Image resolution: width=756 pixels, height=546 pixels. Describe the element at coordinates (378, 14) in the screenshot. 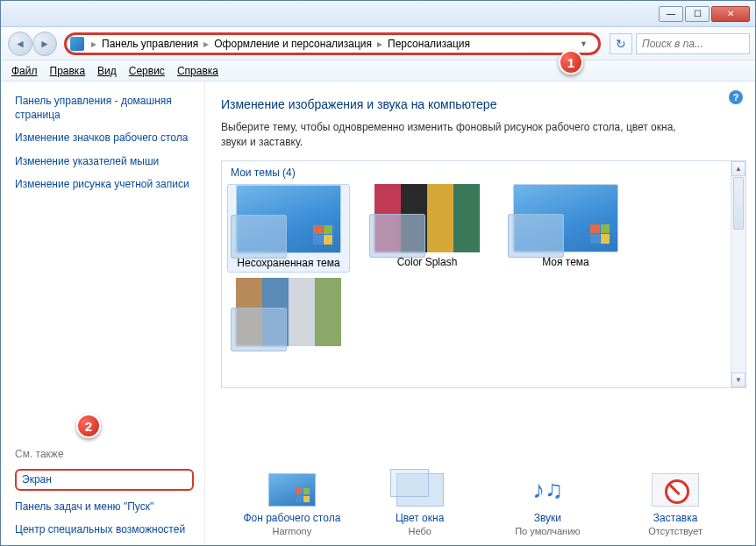

I see `titlebar: — ☐ ✕` at that location.